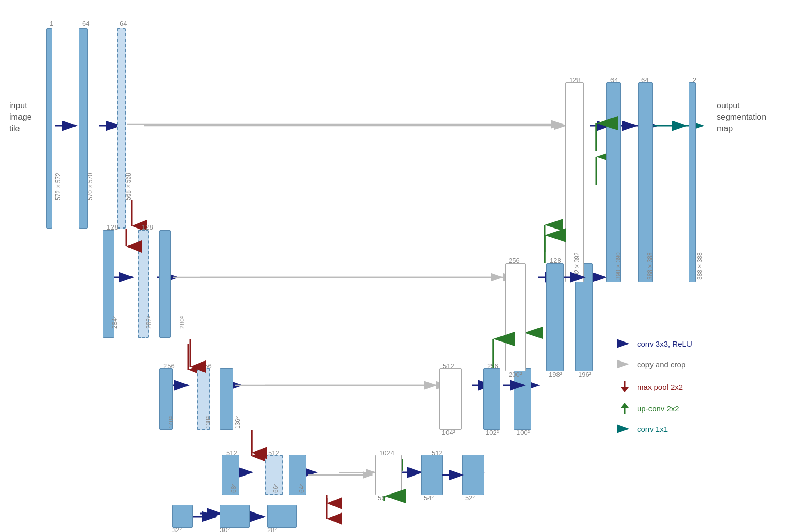 Image resolution: width=799 pixels, height=532 pixels. What do you see at coordinates (276, 489) in the screenshot?
I see `size-r4-2: 66²` at bounding box center [276, 489].